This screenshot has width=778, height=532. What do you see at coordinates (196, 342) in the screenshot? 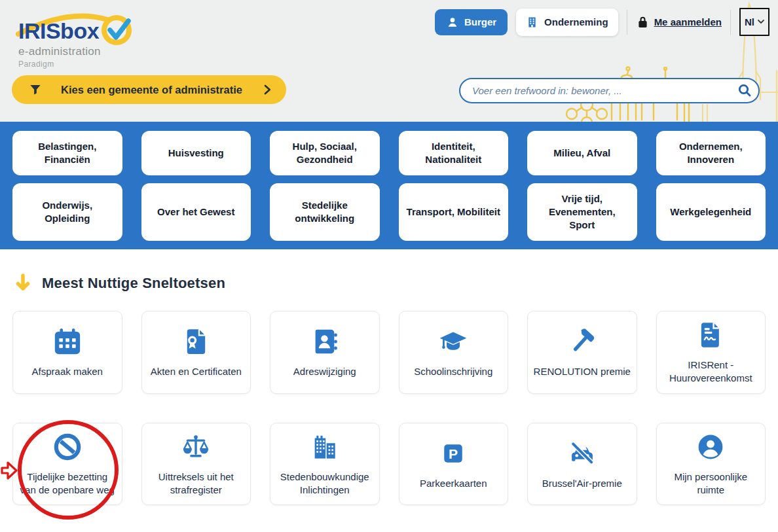
I see `certificate-icon` at bounding box center [196, 342].